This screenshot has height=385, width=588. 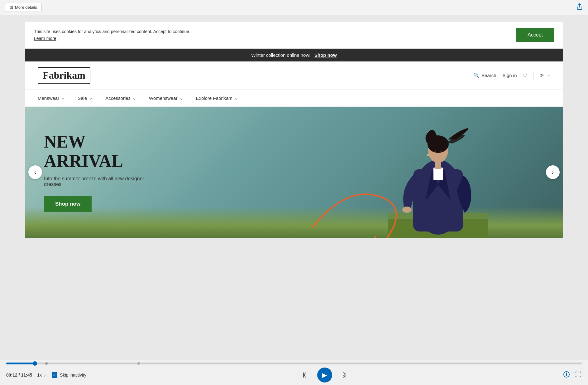 I want to click on play-icon: ▶, so click(x=325, y=375).